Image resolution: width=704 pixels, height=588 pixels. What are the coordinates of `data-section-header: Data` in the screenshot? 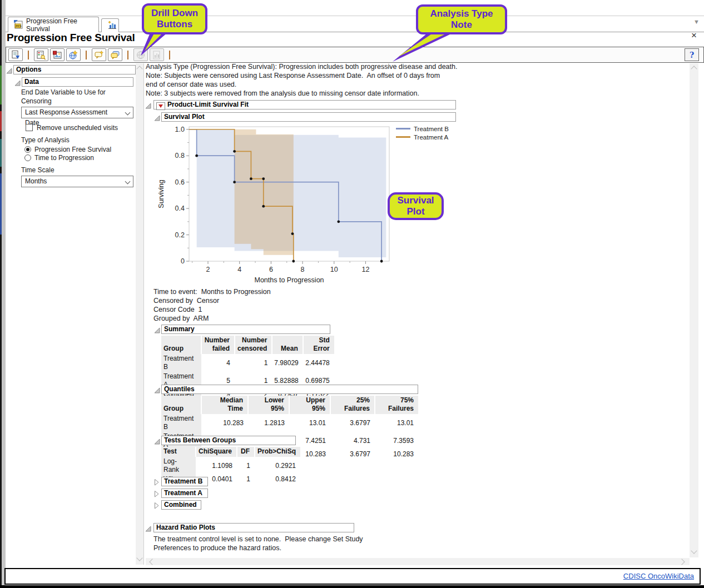 It's located at (78, 82).